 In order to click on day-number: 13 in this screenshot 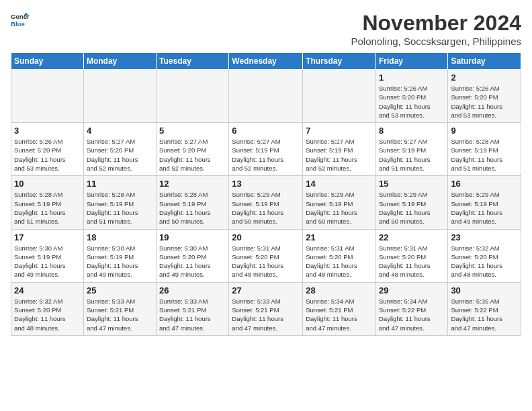, I will do `click(266, 184)`.